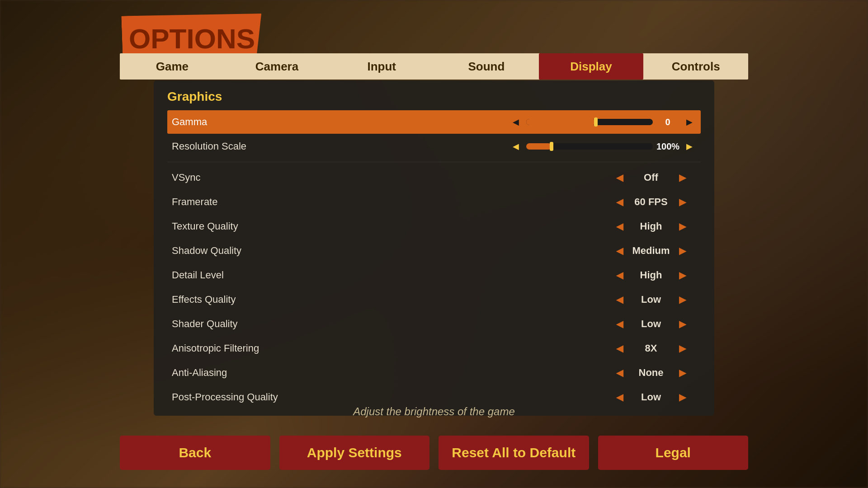 Image resolution: width=868 pixels, height=488 pixels. I want to click on setting-row-resolution: Resolution Scale ◀ 100% ▶, so click(434, 146).